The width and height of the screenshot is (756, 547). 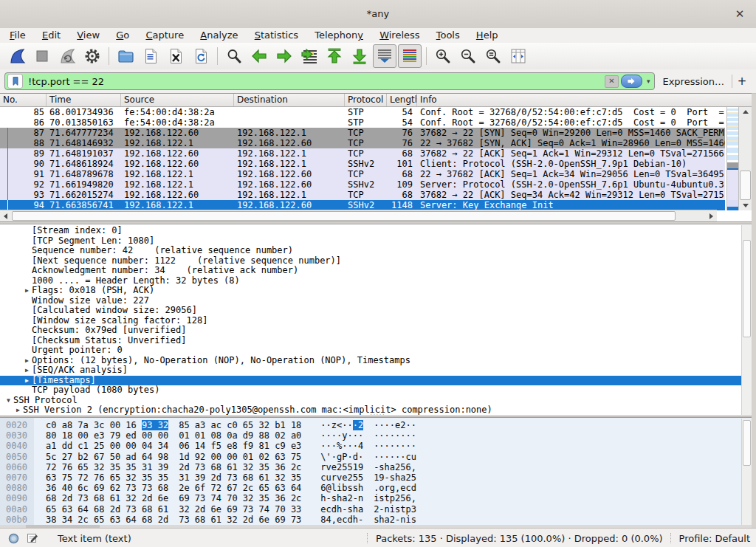 I want to click on col-info: Info, so click(x=585, y=100).